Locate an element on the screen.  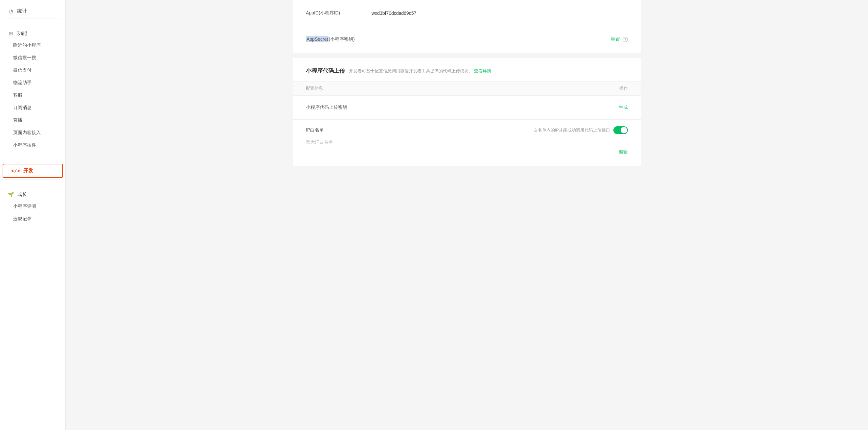
sidebar-item-wechat-search: 微信搜一搜 is located at coordinates (33, 58).